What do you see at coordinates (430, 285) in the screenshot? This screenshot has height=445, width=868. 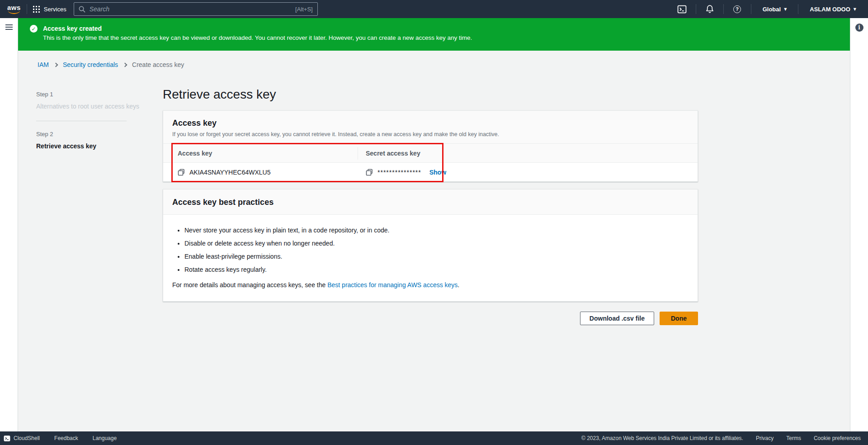 I see `best-practices-footer: For more details about managing access k…` at bounding box center [430, 285].